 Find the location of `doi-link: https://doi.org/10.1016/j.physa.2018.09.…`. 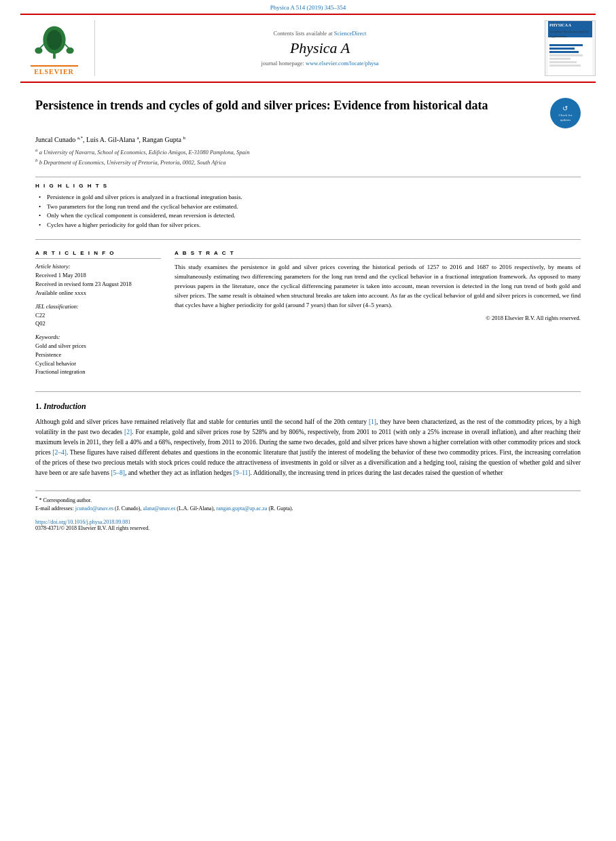

doi-link: https://doi.org/10.1016/j.physa.2018.09.… is located at coordinates (83, 522).